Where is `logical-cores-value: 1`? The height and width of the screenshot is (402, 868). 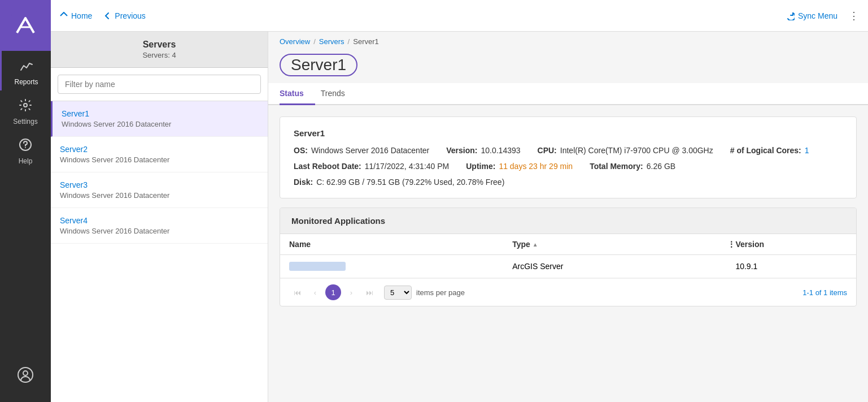
logical-cores-value: 1 is located at coordinates (807, 150).